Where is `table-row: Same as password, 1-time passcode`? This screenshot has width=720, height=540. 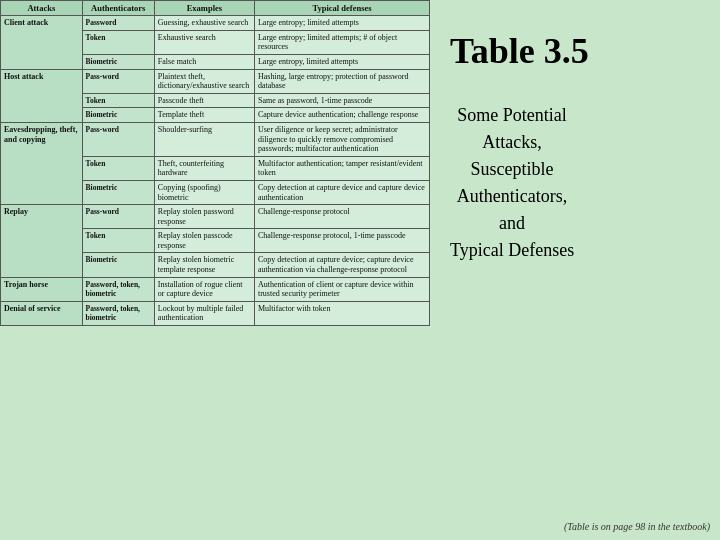 table-row: Same as password, 1-time passcode is located at coordinates (342, 100).